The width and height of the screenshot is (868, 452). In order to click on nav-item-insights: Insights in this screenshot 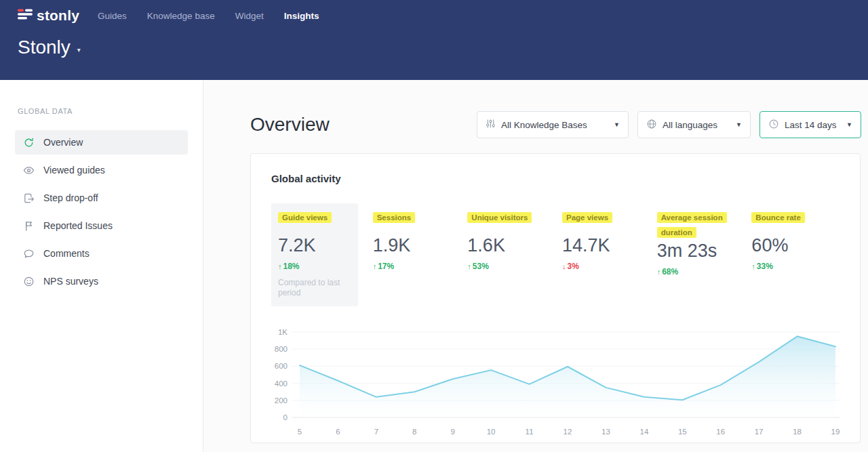, I will do `click(302, 16)`.